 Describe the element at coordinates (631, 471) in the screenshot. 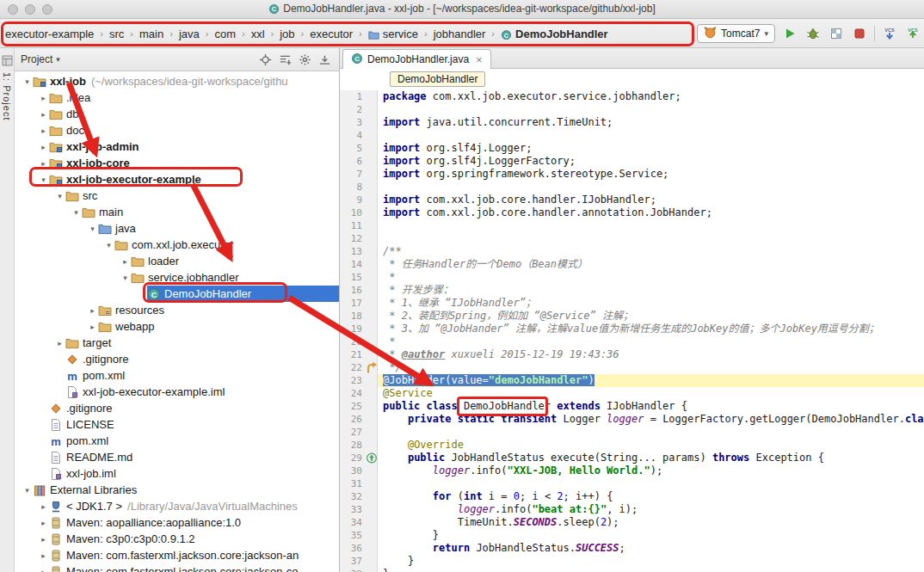

I see `code-line-30: 30 logger.info("XXL-JOB, Hello World.");` at that location.